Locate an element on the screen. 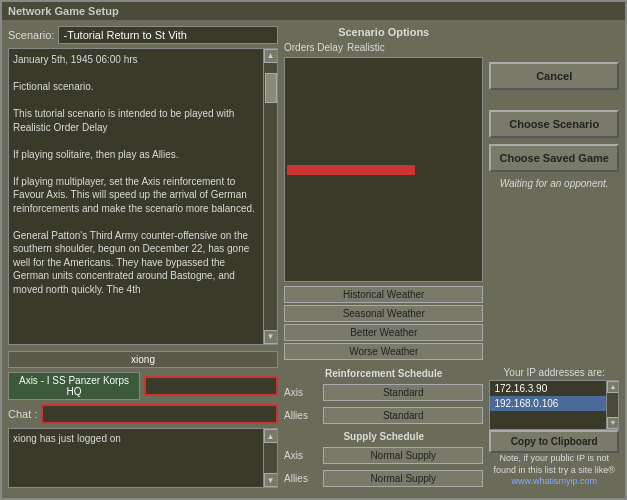 This screenshot has height=500, width=627. seasonal-weather-btn: Seasonal Weather is located at coordinates (384, 314).